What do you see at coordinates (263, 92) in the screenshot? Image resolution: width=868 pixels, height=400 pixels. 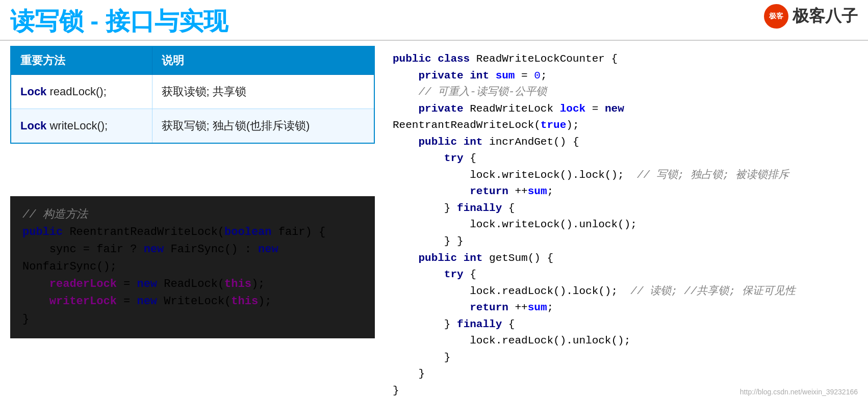 I see `desc-cell: 获取读锁; 共享锁` at bounding box center [263, 92].